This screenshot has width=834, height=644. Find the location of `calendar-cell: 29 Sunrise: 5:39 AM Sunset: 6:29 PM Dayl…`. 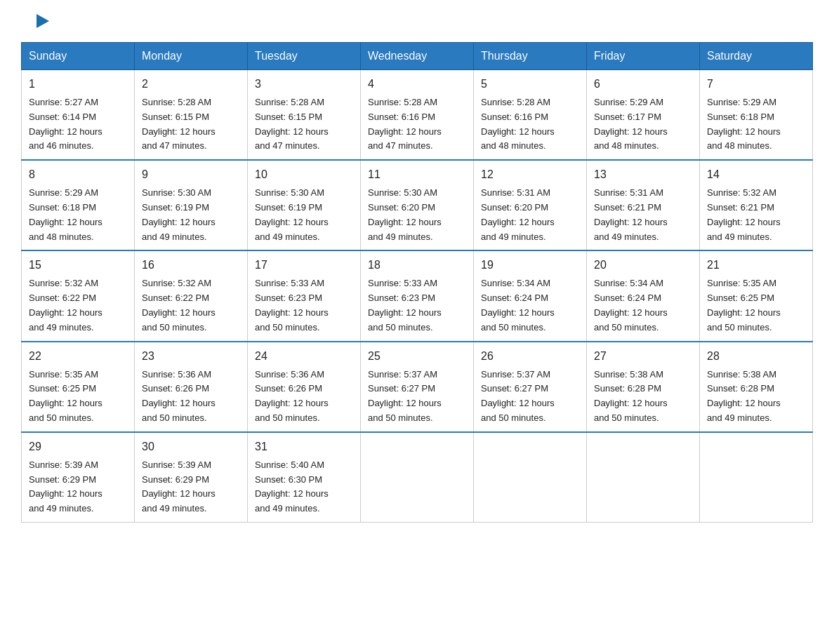

calendar-cell: 29 Sunrise: 5:39 AM Sunset: 6:29 PM Dayl… is located at coordinates (79, 477).